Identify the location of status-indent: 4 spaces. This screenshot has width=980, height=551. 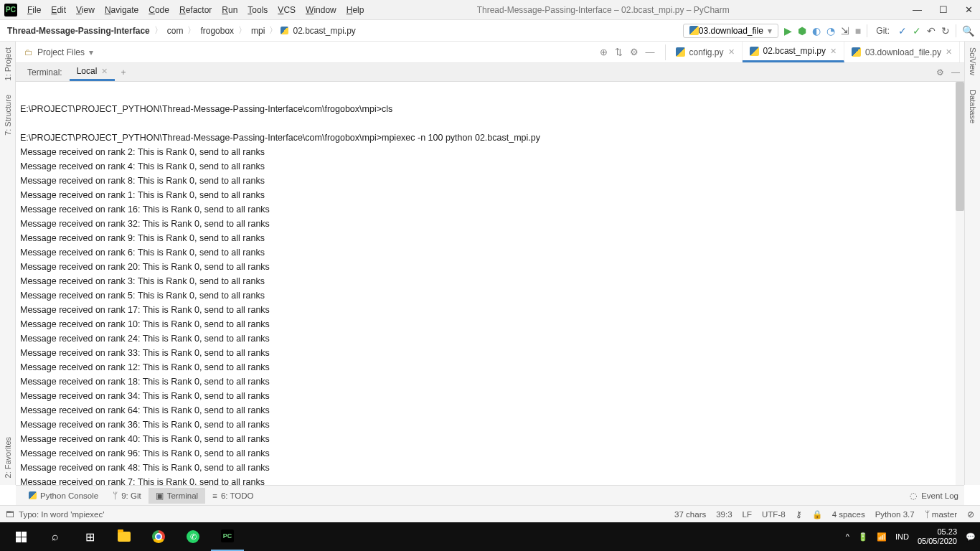
(849, 514).